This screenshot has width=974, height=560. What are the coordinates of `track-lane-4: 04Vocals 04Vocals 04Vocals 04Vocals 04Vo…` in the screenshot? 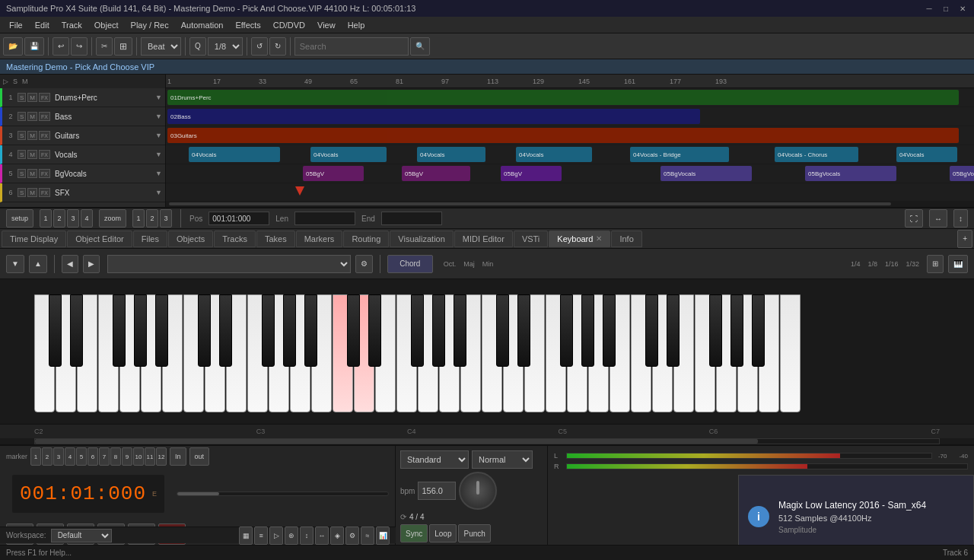 It's located at (570, 155).